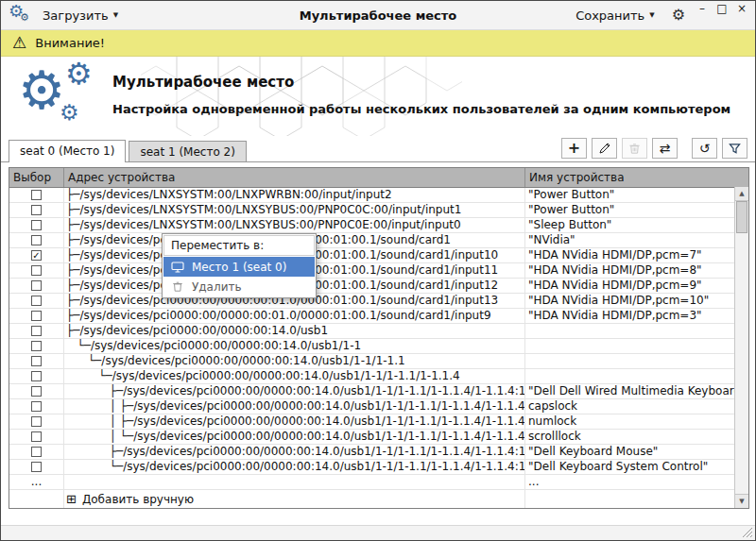 This screenshot has height=541, width=756. Describe the element at coordinates (36, 255) in the screenshot. I see `row-checkbox: ✓` at that location.